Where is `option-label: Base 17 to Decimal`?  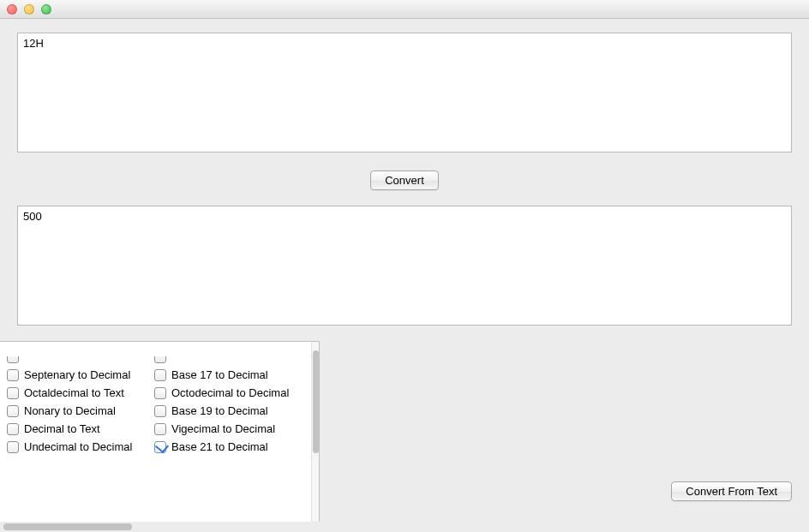 option-label: Base 17 to Decimal is located at coordinates (219, 375).